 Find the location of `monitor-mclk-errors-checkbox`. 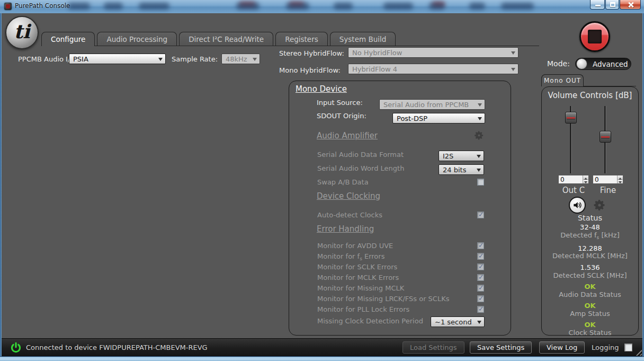

monitor-mclk-errors-checkbox is located at coordinates (481, 278).